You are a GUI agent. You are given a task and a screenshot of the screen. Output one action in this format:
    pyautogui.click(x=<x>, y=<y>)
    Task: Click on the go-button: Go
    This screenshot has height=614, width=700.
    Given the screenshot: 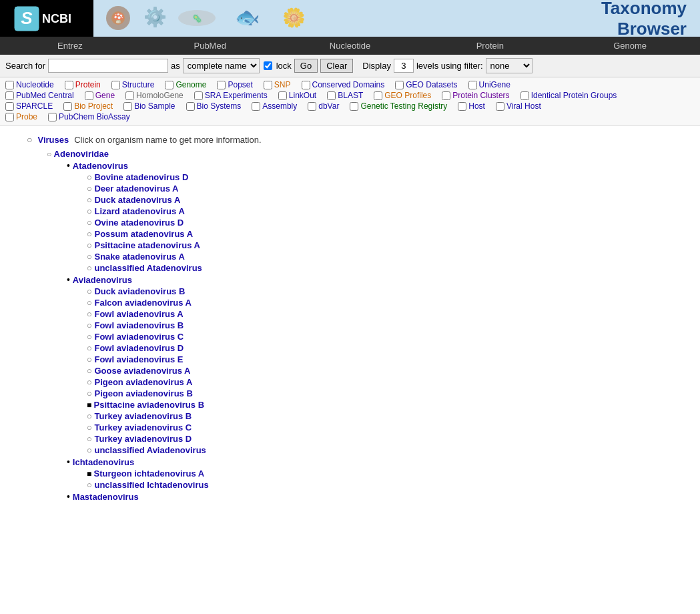 What is the action you would take?
    pyautogui.click(x=306, y=65)
    